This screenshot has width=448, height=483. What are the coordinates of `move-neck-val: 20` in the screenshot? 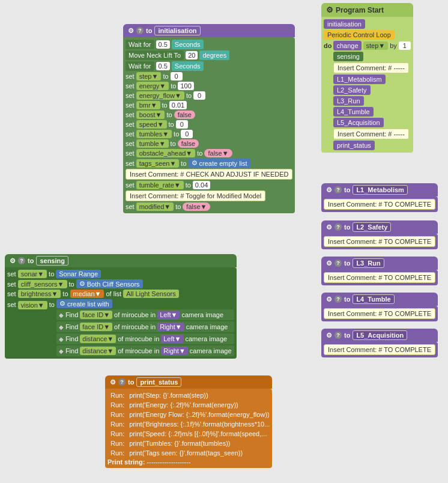 It's located at (192, 55).